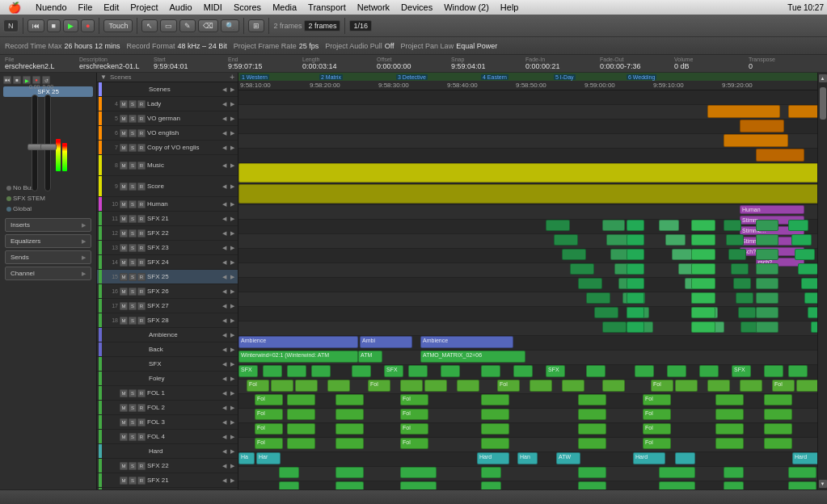  What do you see at coordinates (49, 273) in the screenshot?
I see `channel-btn: Channel▶` at bounding box center [49, 273].